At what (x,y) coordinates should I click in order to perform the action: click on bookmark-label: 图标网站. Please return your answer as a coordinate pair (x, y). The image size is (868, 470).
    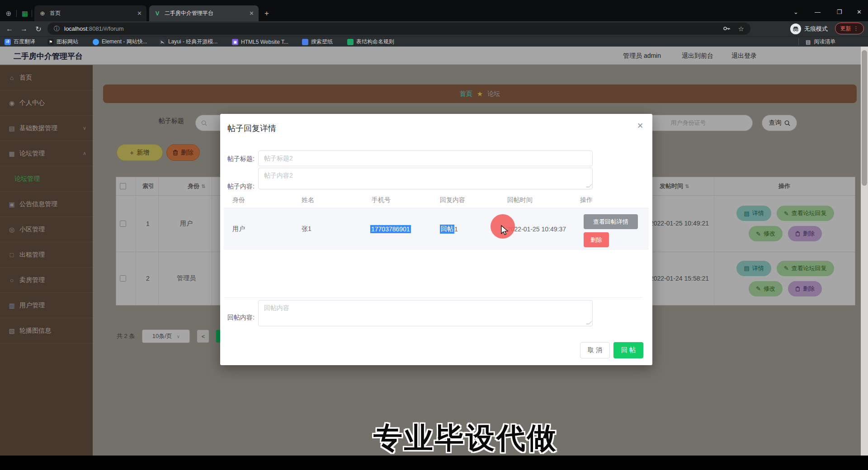
    Looking at the image, I should click on (67, 42).